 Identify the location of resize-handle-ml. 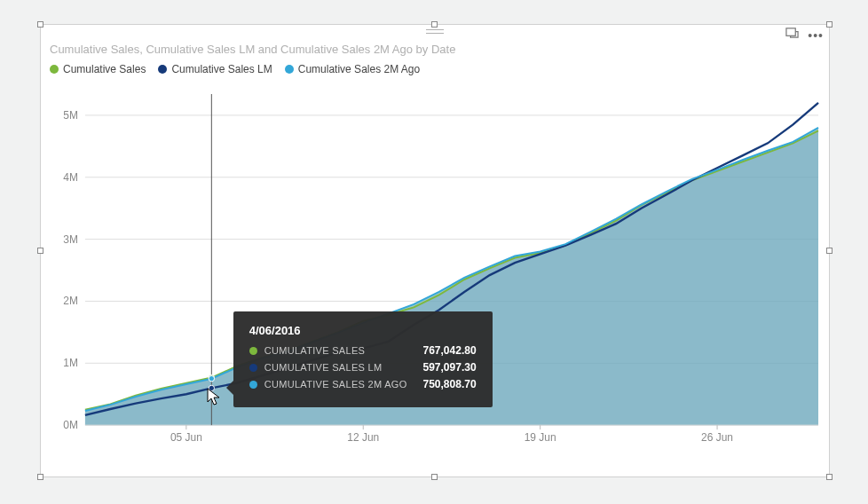
(41, 250).